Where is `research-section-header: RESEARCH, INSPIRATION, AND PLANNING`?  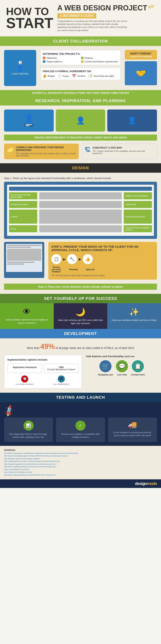
research-section-header: RESEARCH, INSPIRATION, AND PLANNING is located at coordinates (80, 101).